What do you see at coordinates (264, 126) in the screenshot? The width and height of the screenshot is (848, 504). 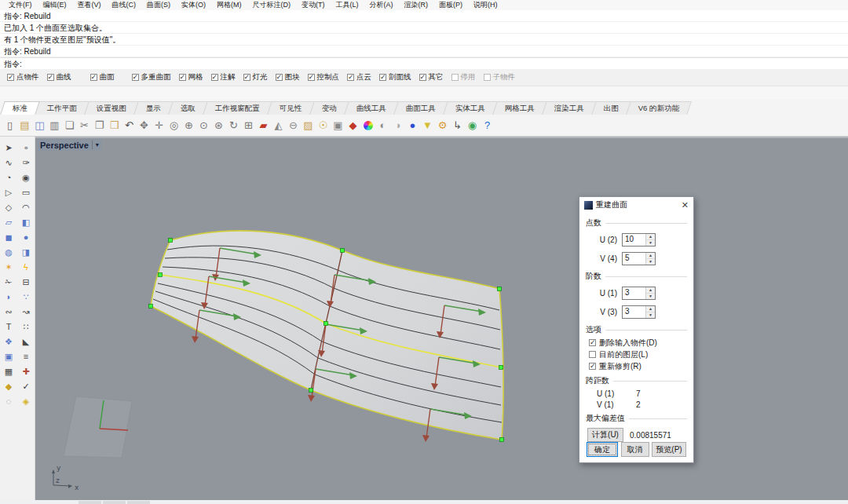 I see `named-view-icon: ▰` at bounding box center [264, 126].